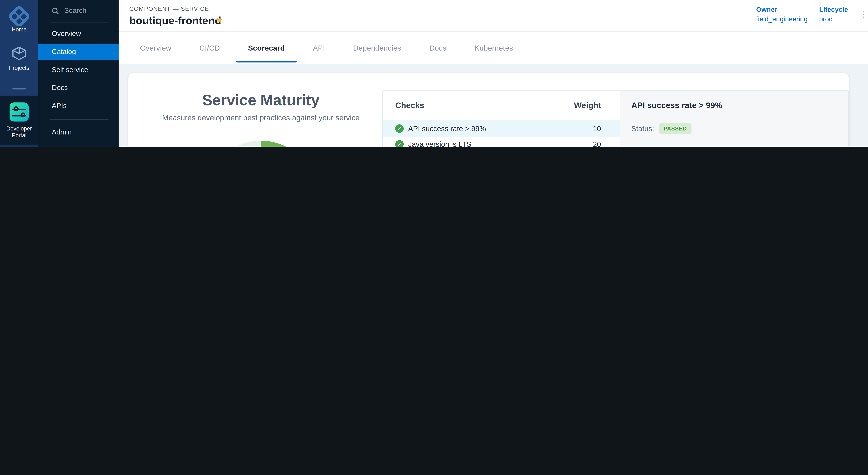 The image size is (868, 475). What do you see at coordinates (267, 48) in the screenshot?
I see `tab-scorecard: Scorecard` at bounding box center [267, 48].